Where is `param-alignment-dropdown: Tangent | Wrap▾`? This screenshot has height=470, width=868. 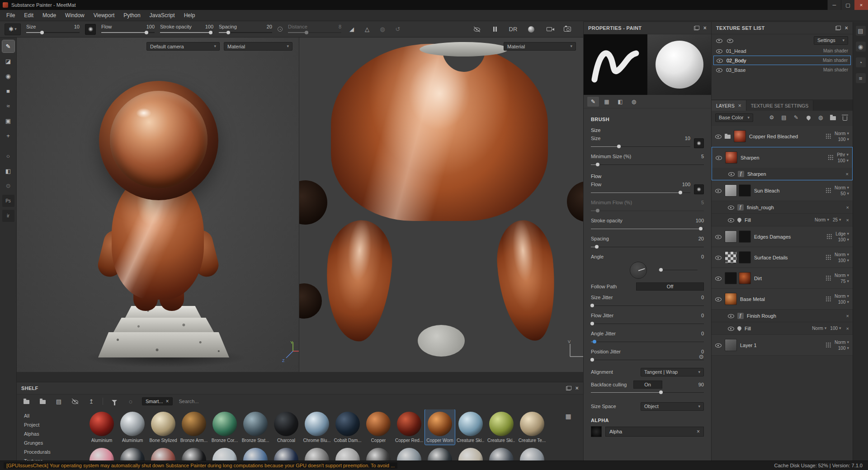
param-alignment-dropdown: Tangent | Wrap▾ is located at coordinates (672, 372).